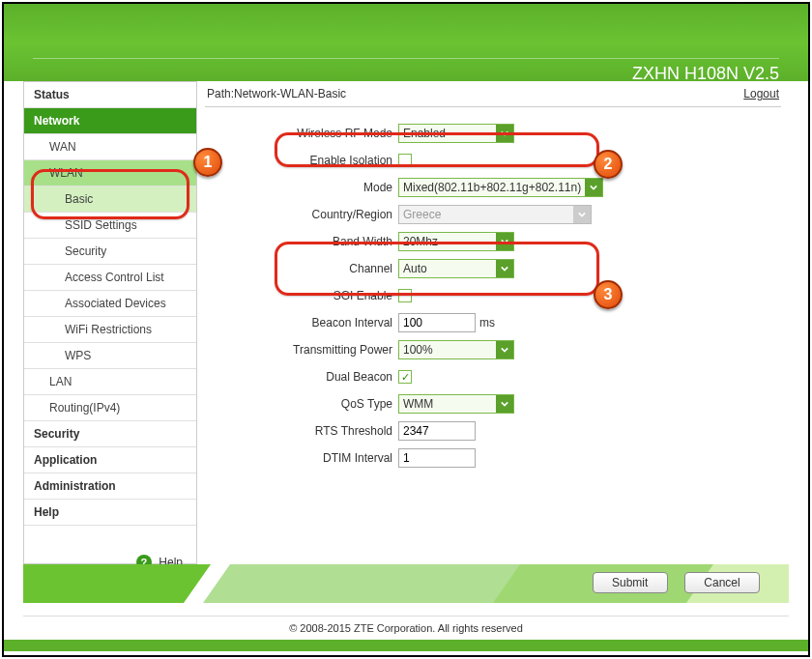  Describe the element at coordinates (302, 377) in the screenshot. I see `label-dual-beacon: Dual Beacon` at that location.